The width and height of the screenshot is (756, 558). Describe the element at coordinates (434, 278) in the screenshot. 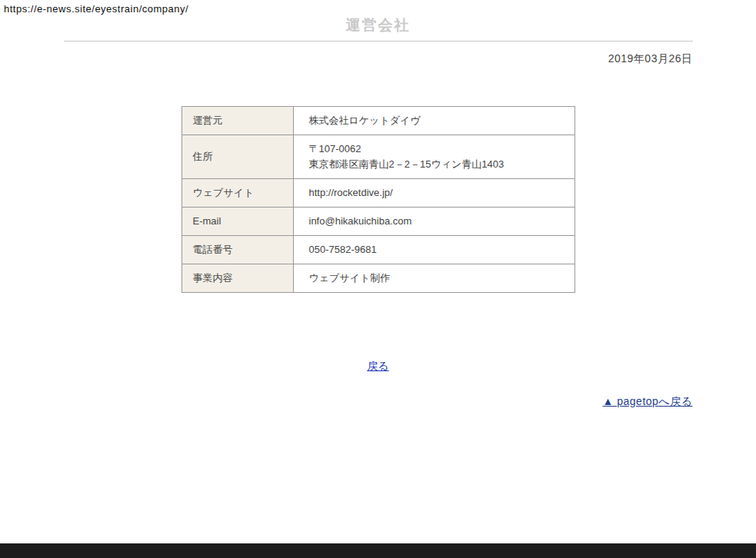

I see `row-value-business: ウェブサイト制作` at that location.